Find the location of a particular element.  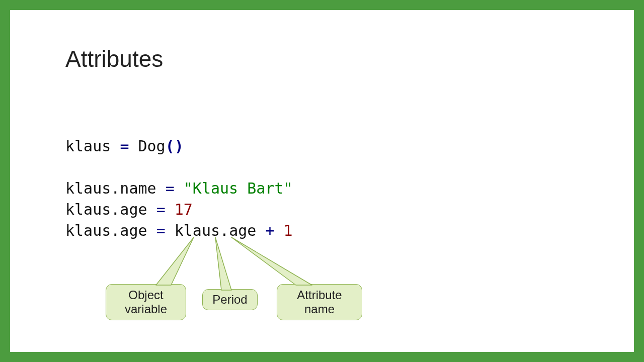

code-l4-plus: + is located at coordinates (274, 230).